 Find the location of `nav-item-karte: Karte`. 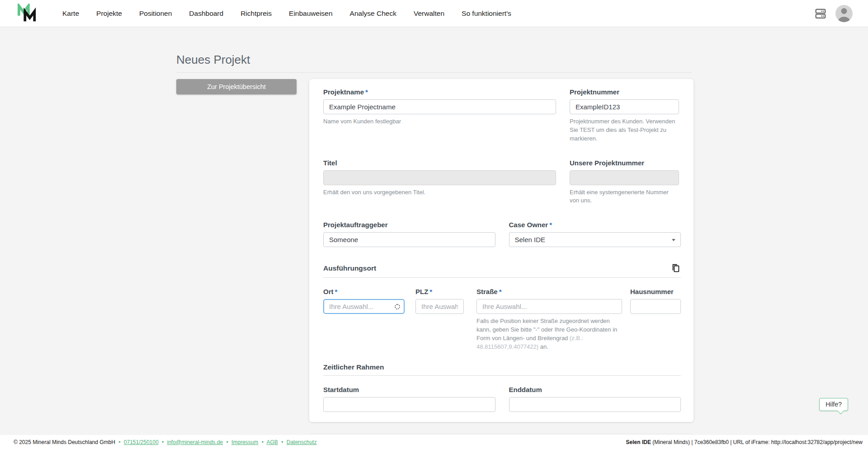

nav-item-karte: Karte is located at coordinates (71, 14).